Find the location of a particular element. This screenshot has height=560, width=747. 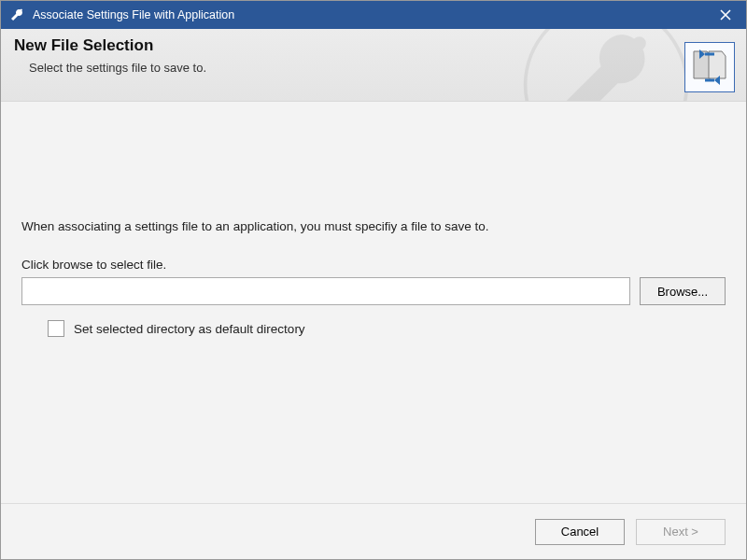

wizard-footer: Cancel Next > is located at coordinates (374, 531).